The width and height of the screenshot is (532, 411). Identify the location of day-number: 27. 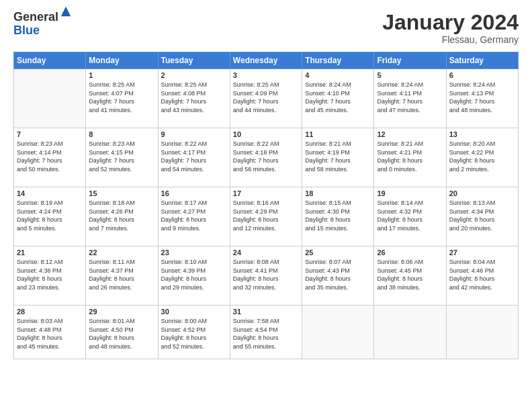
(482, 253).